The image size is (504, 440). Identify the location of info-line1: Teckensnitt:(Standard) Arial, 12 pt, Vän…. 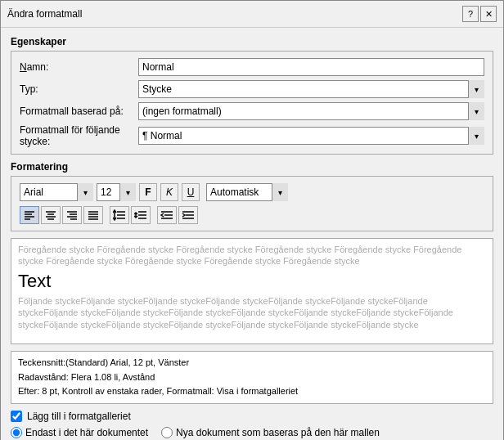
(252, 363).